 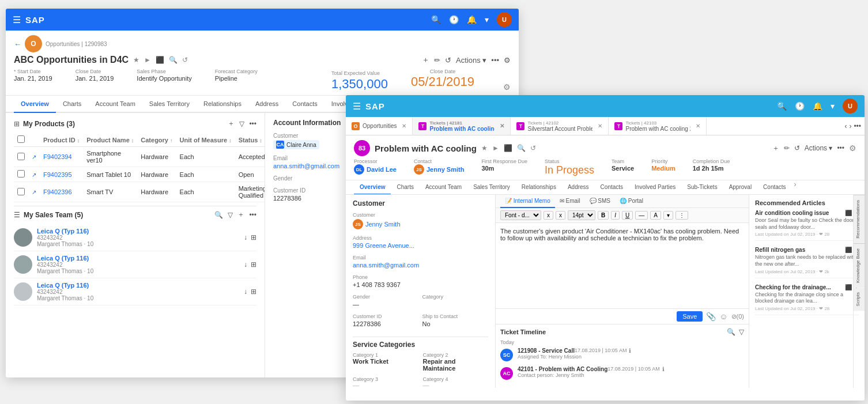 What do you see at coordinates (795, 187) in the screenshot?
I see `ticket-nav-more: ›` at bounding box center [795, 187].